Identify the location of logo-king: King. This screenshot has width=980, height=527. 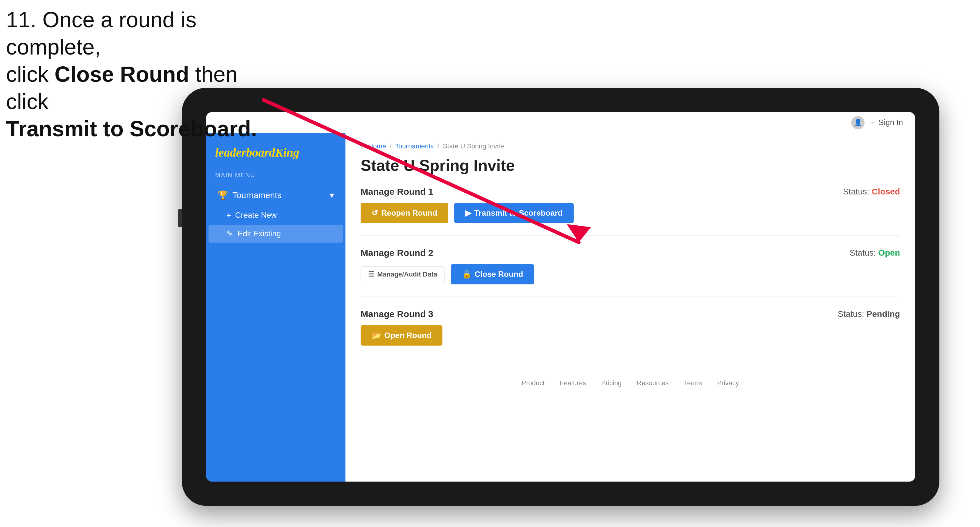
(287, 152).